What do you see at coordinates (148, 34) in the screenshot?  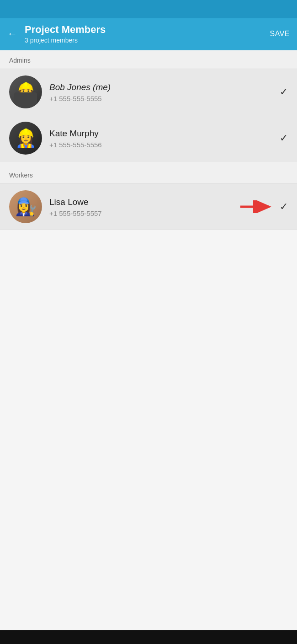 I see `header: ← Project Members 3 project members SAVE` at bounding box center [148, 34].